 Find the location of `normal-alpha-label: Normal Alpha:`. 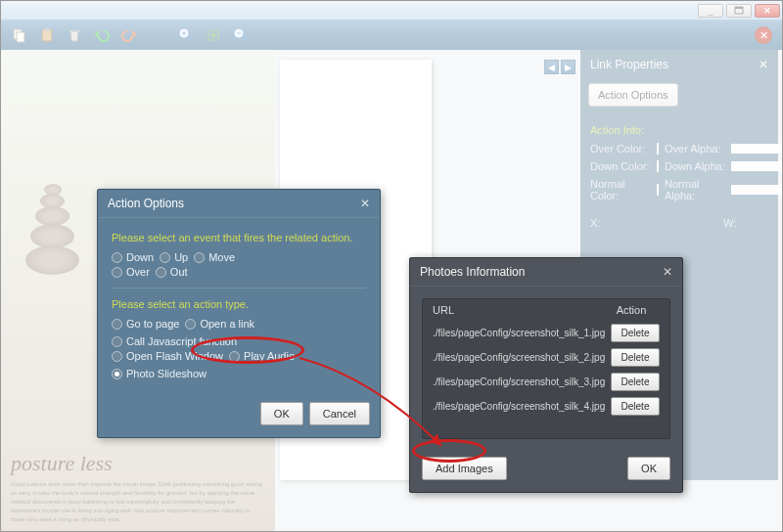

normal-alpha-label: Normal Alpha: is located at coordinates (695, 190).